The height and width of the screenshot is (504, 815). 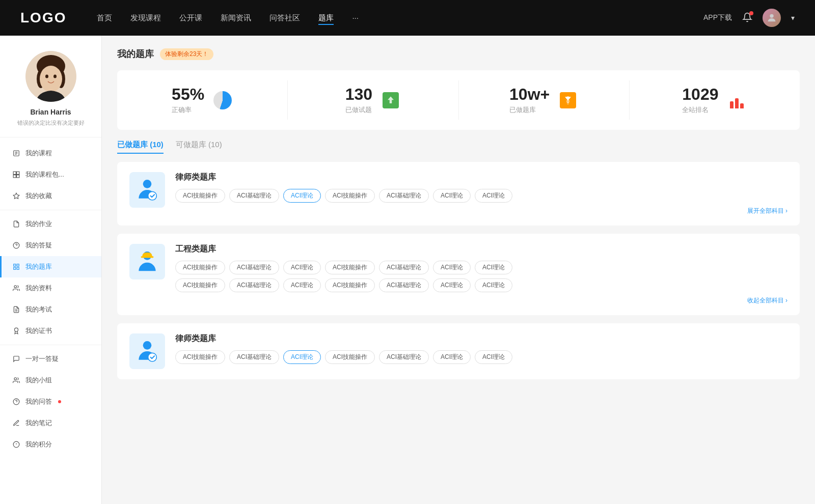 I want to click on sidebar-item-notes: 我的笔记, so click(x=51, y=423).